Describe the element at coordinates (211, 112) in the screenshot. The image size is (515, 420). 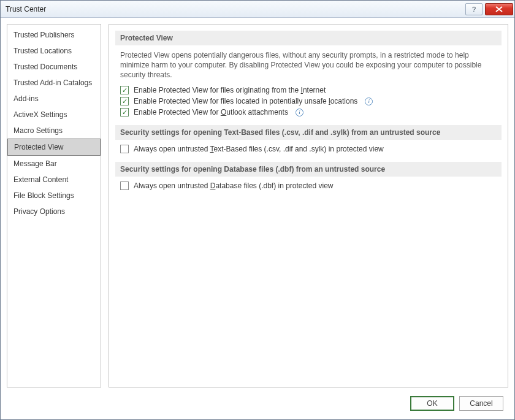
I see `option-outlook-label: Enable Protected View for Outlook attach…` at that location.